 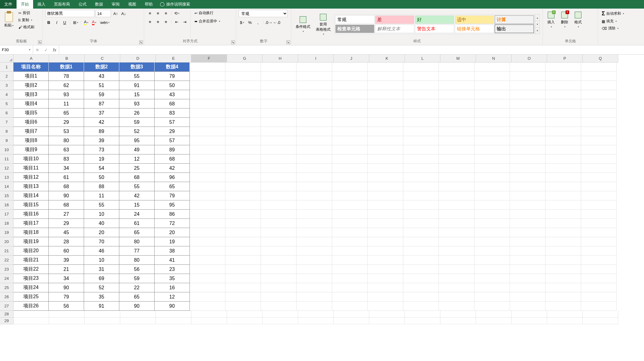 What do you see at coordinates (37, 50) in the screenshot?
I see `cancel-formula-button: ✕` at bounding box center [37, 50].